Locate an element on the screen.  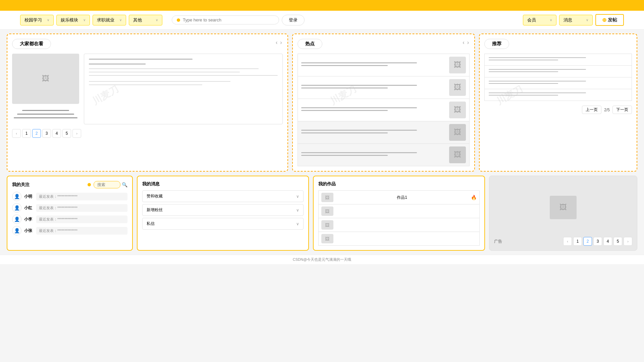
hot-next: › is located at coordinates (468, 43).